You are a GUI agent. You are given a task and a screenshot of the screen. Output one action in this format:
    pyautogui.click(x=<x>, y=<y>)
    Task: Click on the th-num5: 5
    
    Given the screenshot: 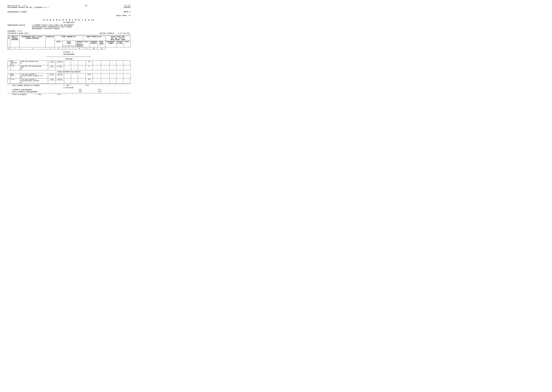 What is the action you would take?
    pyautogui.click(x=58, y=48)
    